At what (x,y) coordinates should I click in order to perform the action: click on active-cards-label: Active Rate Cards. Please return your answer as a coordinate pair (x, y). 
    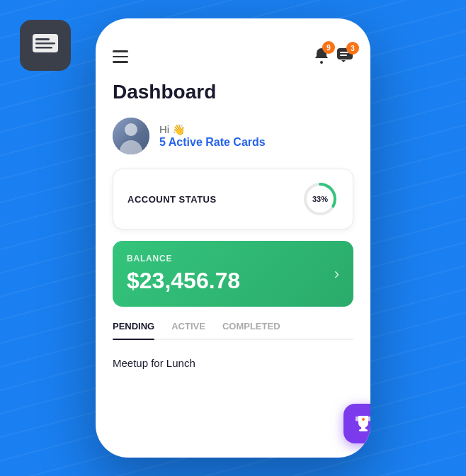
    Looking at the image, I should click on (217, 142).